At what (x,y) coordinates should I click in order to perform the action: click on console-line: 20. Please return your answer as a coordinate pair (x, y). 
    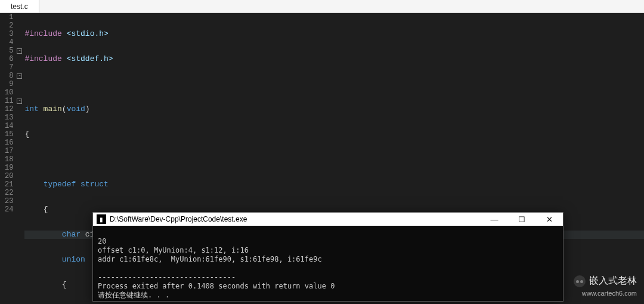
    Looking at the image, I should click on (102, 241).